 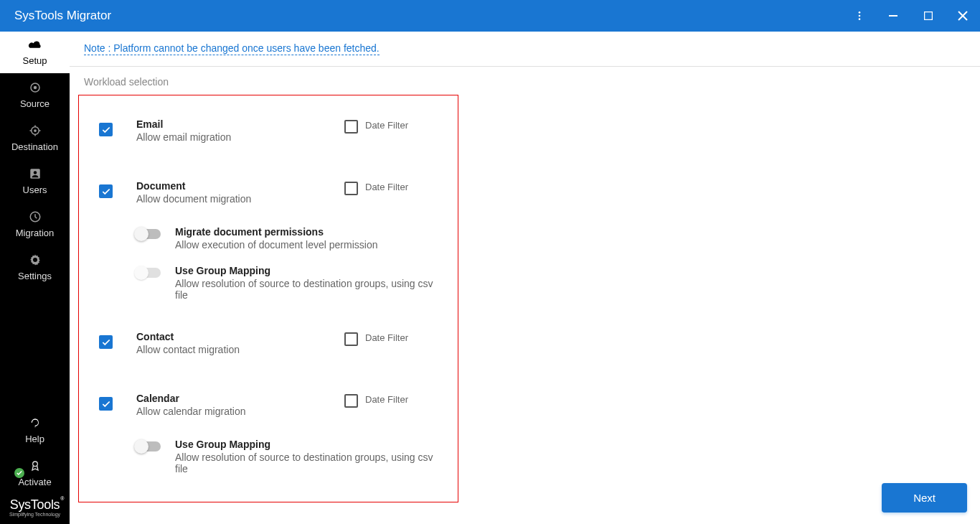 What do you see at coordinates (240, 199) in the screenshot?
I see `document-subtitle: Allow document migration` at bounding box center [240, 199].